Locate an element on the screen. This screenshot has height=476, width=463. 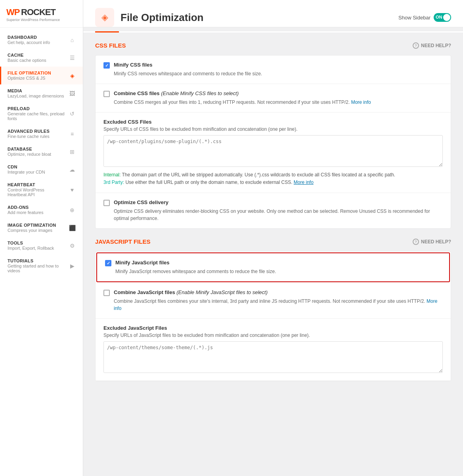
nav-title-media: MEDIA is located at coordinates (36, 91).